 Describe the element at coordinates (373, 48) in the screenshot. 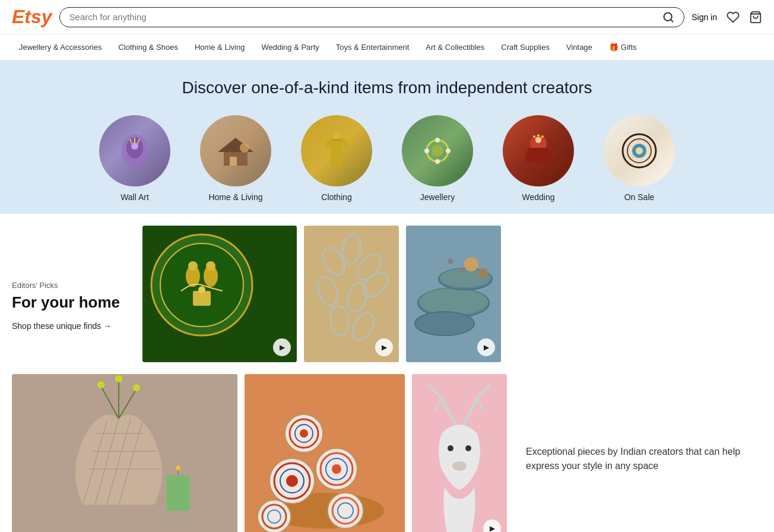

I see `nav-item-toys: Toys & Entertainment` at that location.